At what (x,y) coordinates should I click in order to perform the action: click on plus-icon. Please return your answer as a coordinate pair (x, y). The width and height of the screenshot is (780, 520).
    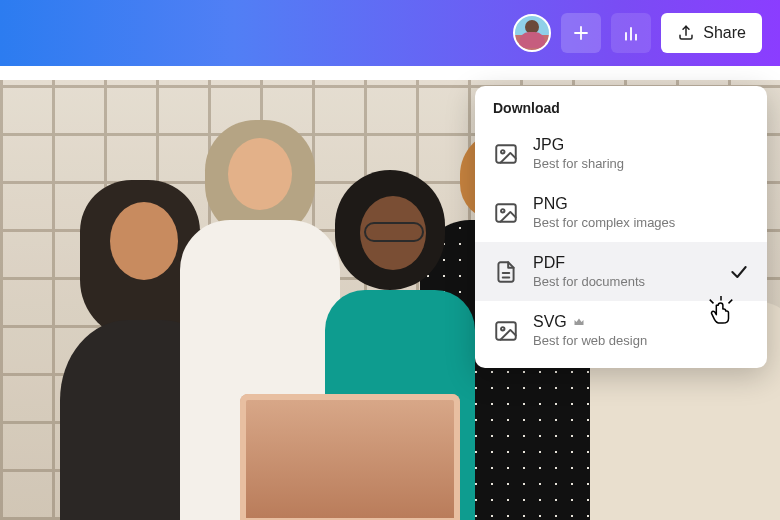
    Looking at the image, I should click on (581, 33).